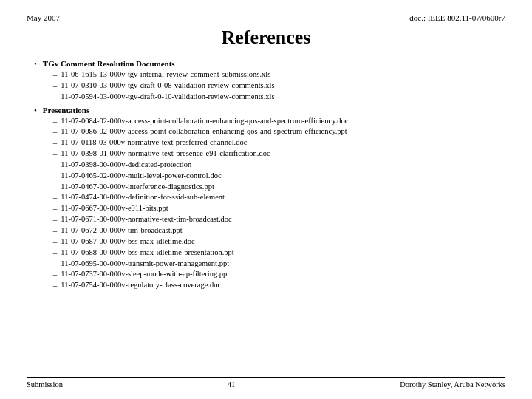 This screenshot has height=399, width=532. I want to click on item-text: 11-07-0737-00-000v-sleep-mode-with-ap-fi…, so click(145, 274).